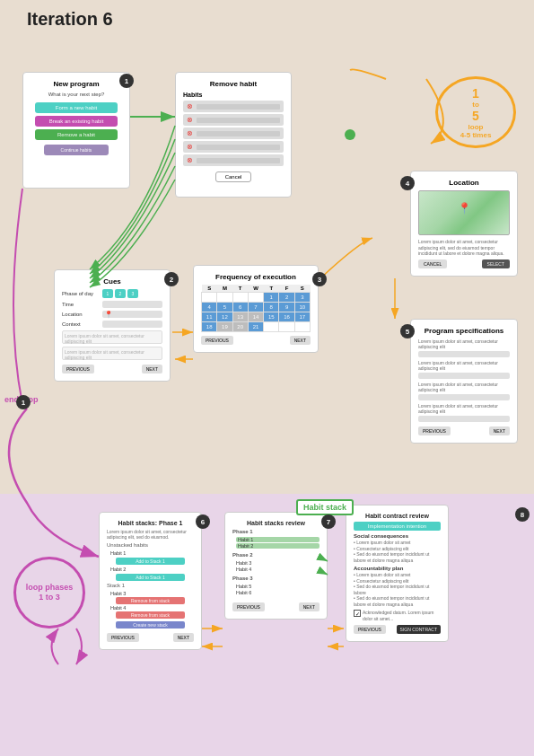 This screenshot has width=534, height=756. I want to click on card1-title: New program, so click(76, 84).